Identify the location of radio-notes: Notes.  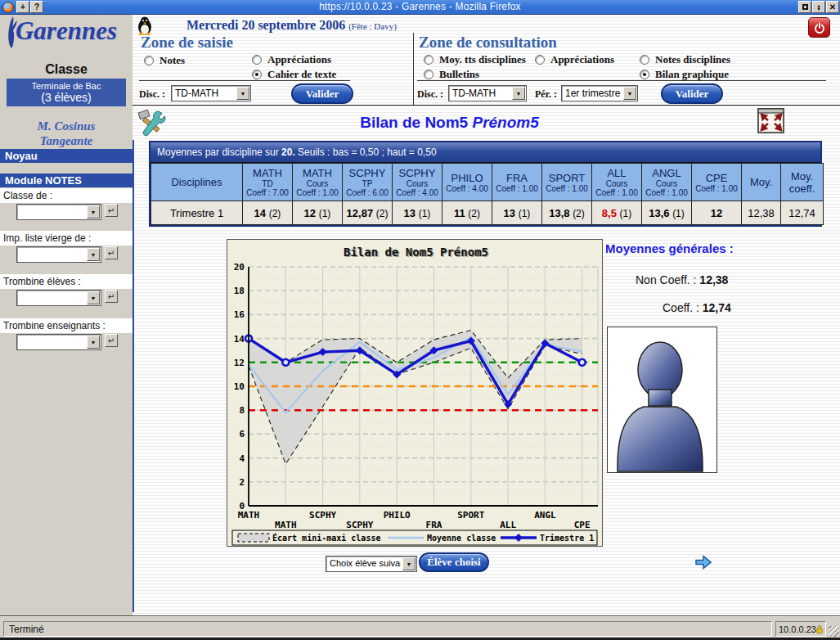
(164, 61).